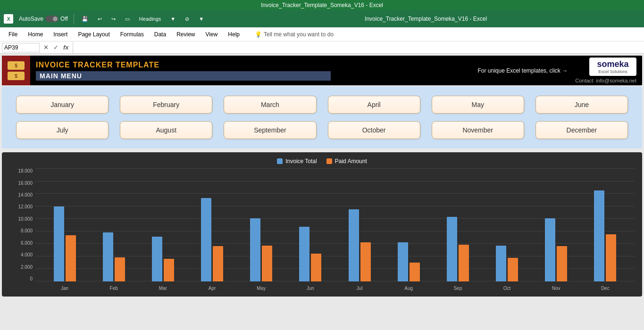  What do you see at coordinates (56, 47) in the screenshot?
I see `confirm-formula-button: ✓` at bounding box center [56, 47].